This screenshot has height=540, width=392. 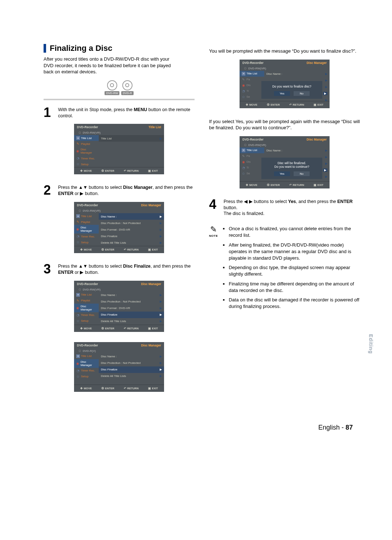 What do you see at coordinates (81, 48) in the screenshot?
I see `section-title-text: Finalizing a Disc` at bounding box center [81, 48].